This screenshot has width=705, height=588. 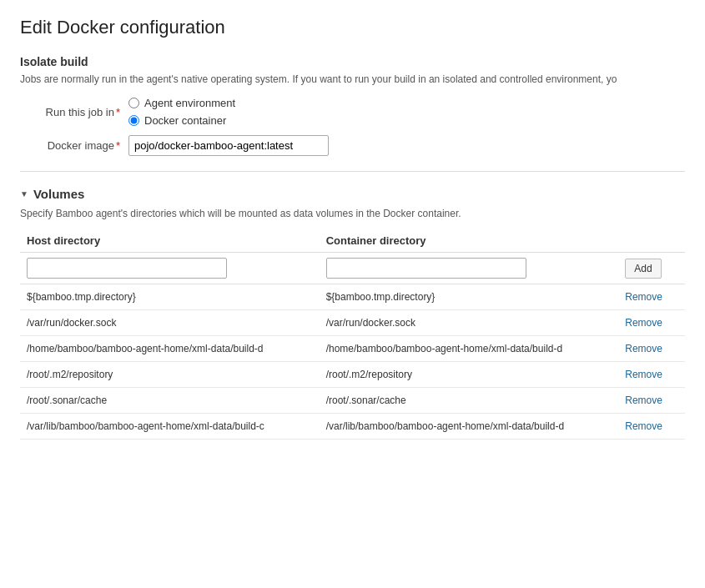 I want to click on volume-container-cell-0: ${bamboo.tmp.directory}, so click(x=469, y=297).